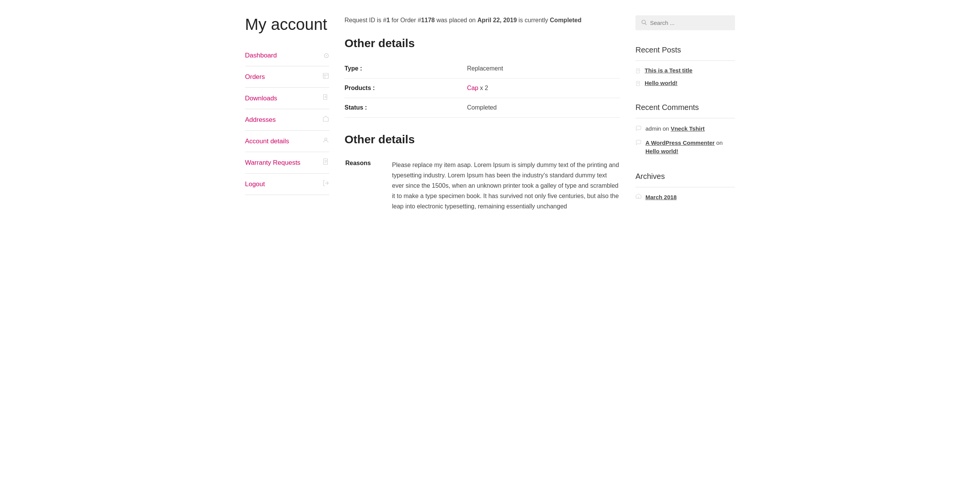 The height and width of the screenshot is (485, 980). I want to click on commenter-link: A WordPress Commenter, so click(680, 143).